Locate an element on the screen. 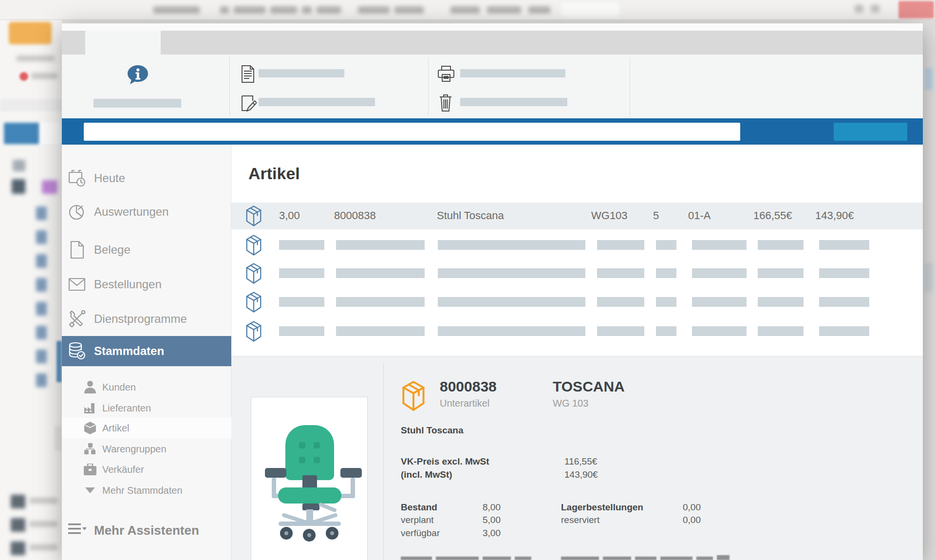  sidebar-item-label: Heute is located at coordinates (110, 178).